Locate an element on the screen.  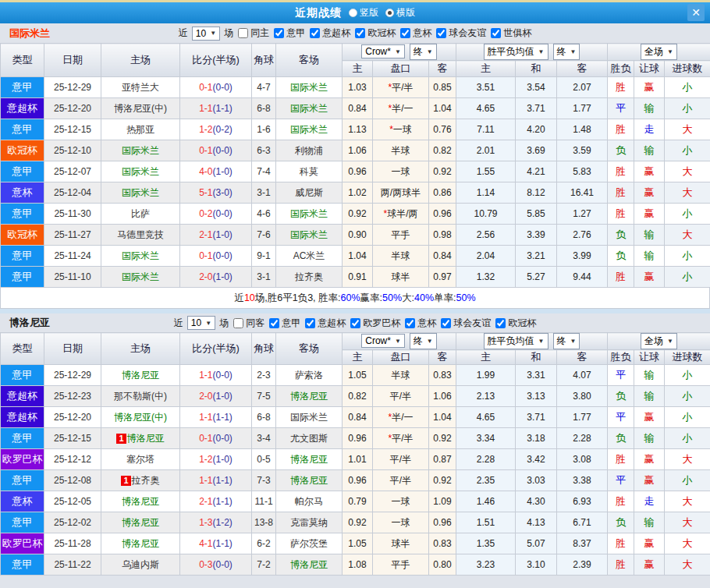
cell-odds-away: 1.09 is located at coordinates (443, 502).